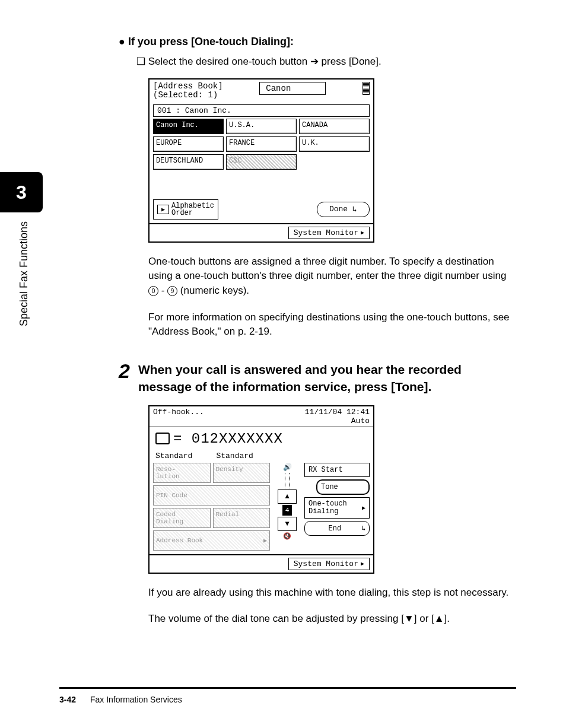  I want to click on paragraph-4: The volume of the dial tone can be adjus…, so click(332, 619).